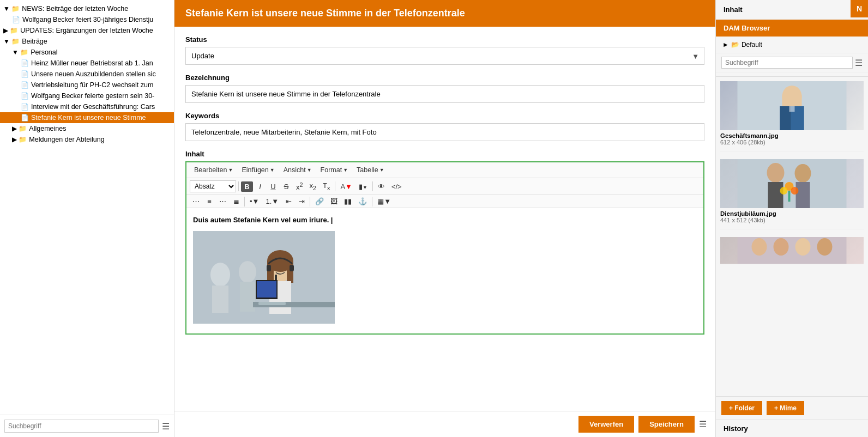 The width and height of the screenshot is (868, 437). I want to click on status-label: Status, so click(445, 39).